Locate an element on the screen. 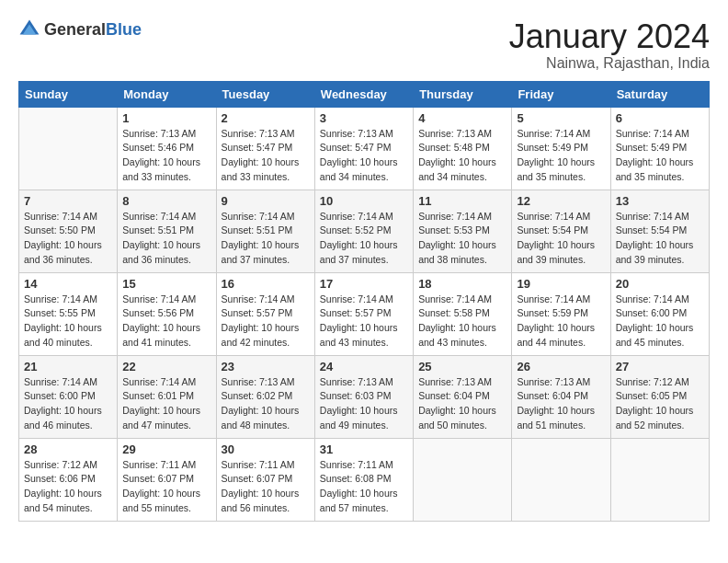  month-title: January 2024 is located at coordinates (609, 37).